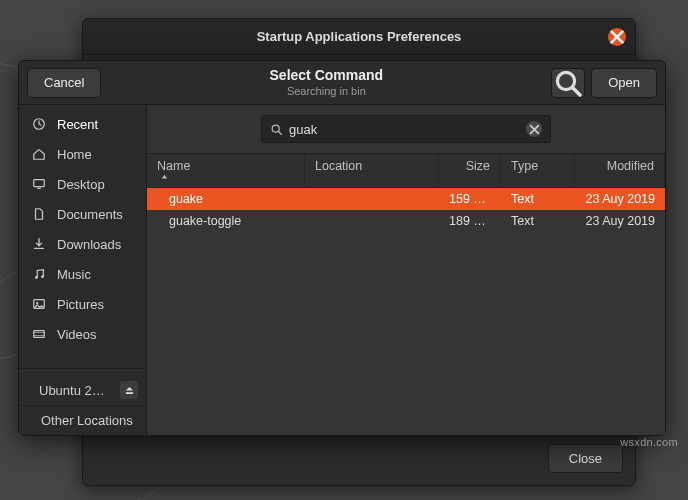 The height and width of the screenshot is (500, 688). Describe the element at coordinates (87, 420) in the screenshot. I see `sidebar-item-label: Other Locations` at that location.